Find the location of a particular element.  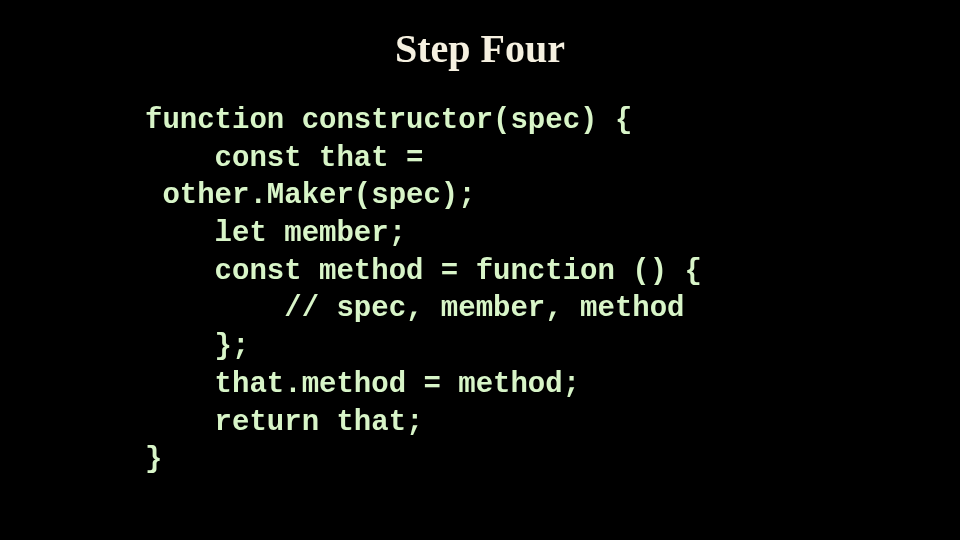

code-line-9: return that; is located at coordinates (284, 422).